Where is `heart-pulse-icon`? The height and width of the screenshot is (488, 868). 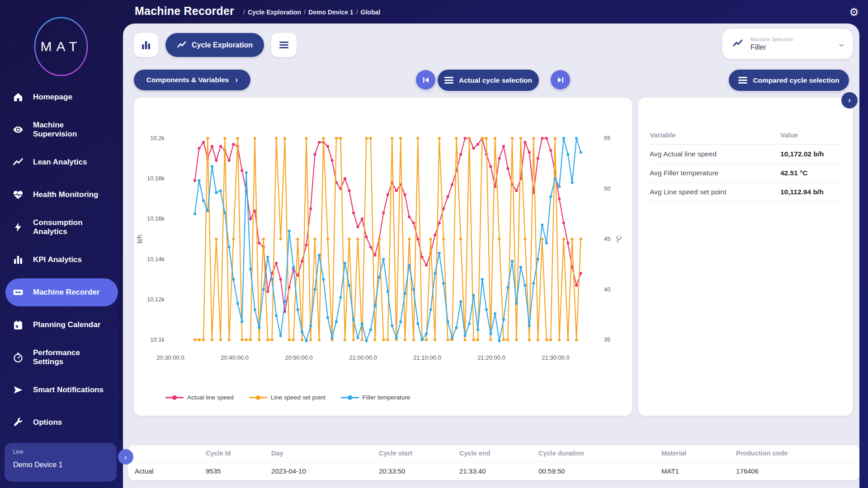 heart-pulse-icon is located at coordinates (18, 195).